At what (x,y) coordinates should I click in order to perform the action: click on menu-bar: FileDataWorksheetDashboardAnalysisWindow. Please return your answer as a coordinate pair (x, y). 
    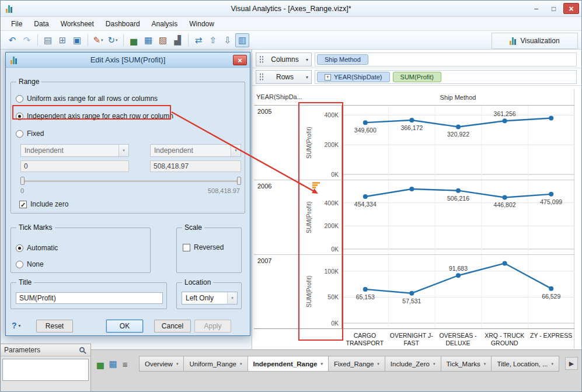
    Looking at the image, I should click on (291, 24).